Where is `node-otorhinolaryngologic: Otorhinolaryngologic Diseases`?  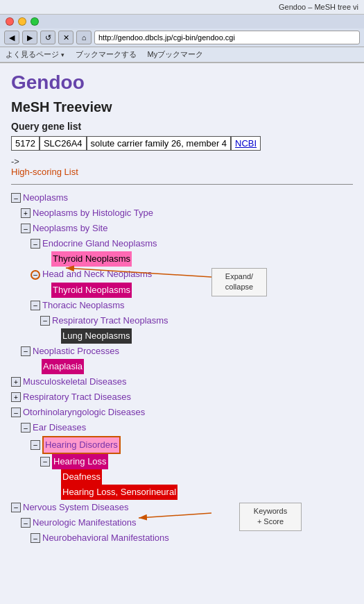 node-otorhinolaryngologic: Otorhinolaryngologic Diseases is located at coordinates (84, 412).